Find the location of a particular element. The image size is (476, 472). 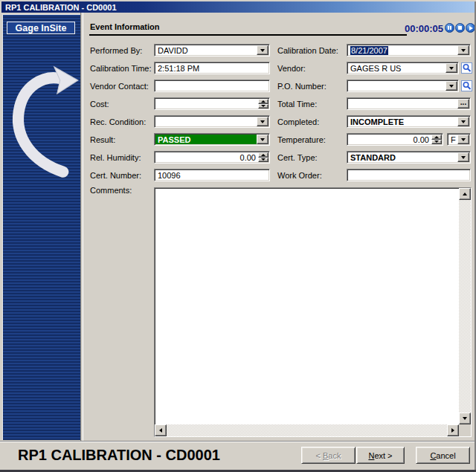

scroll-left-button is located at coordinates (161, 430).